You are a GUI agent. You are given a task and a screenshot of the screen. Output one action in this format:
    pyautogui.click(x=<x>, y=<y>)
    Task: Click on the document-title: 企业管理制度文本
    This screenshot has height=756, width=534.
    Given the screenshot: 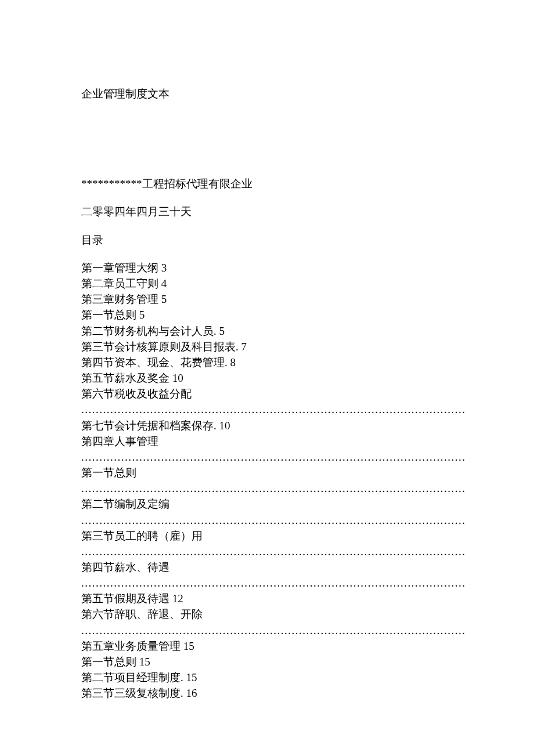 What is the action you would take?
    pyautogui.click(x=273, y=94)
    